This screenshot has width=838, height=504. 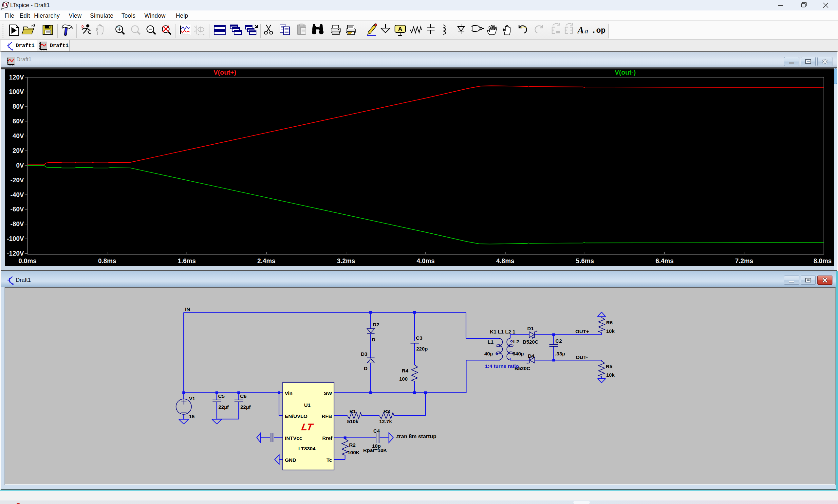 I want to click on svg-text: R4, so click(x=405, y=371).